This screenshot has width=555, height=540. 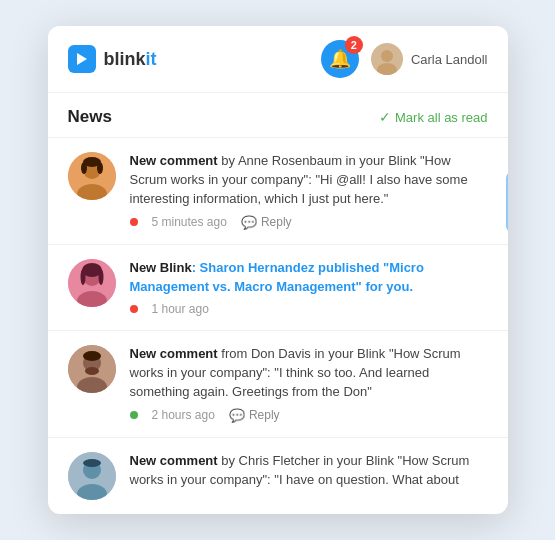 I want to click on logo-icon, so click(x=82, y=59).